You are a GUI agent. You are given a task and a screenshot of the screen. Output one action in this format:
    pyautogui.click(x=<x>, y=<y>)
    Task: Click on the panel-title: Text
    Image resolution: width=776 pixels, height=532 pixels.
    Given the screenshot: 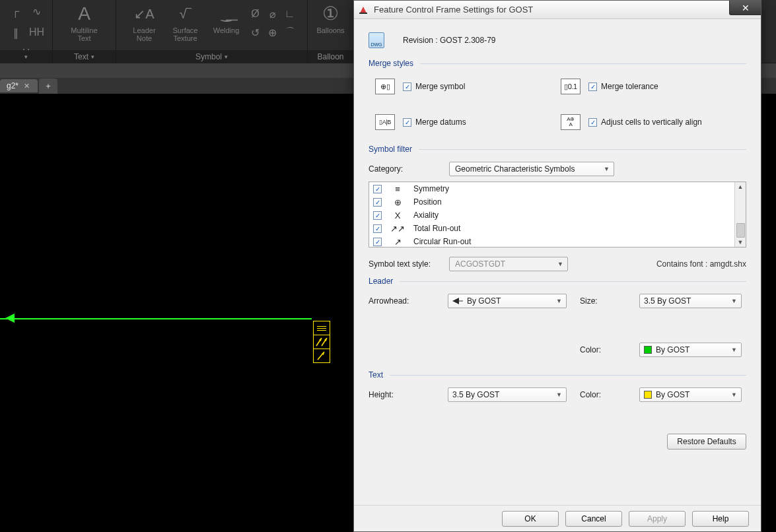 What is the action you would take?
    pyautogui.click(x=81, y=57)
    